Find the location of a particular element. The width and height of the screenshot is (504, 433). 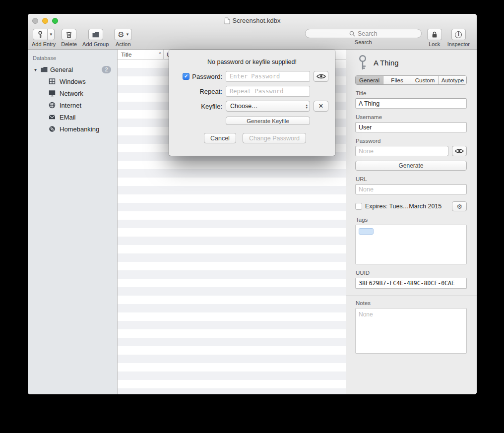

tab-files: Files is located at coordinates (397, 80).